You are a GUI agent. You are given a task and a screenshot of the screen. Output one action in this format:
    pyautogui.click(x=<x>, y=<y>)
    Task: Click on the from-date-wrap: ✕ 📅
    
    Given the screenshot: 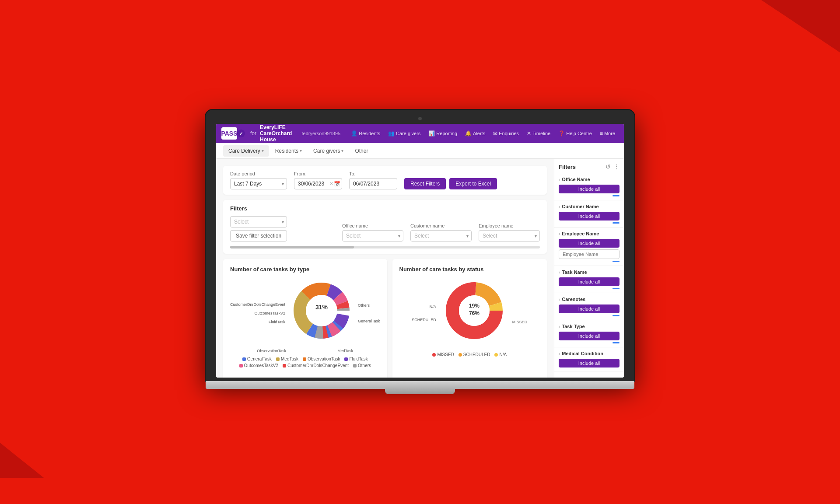 What is the action you would take?
    pyautogui.click(x=318, y=184)
    